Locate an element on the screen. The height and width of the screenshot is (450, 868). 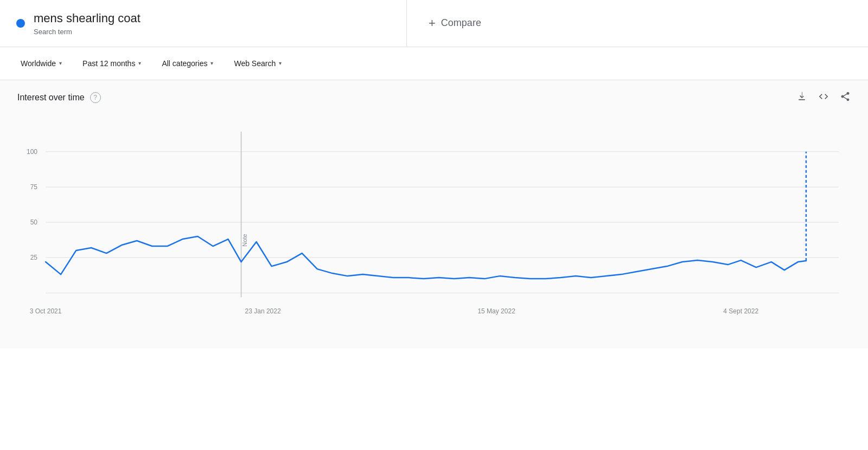
search-term-type: Search term is located at coordinates (87, 31).